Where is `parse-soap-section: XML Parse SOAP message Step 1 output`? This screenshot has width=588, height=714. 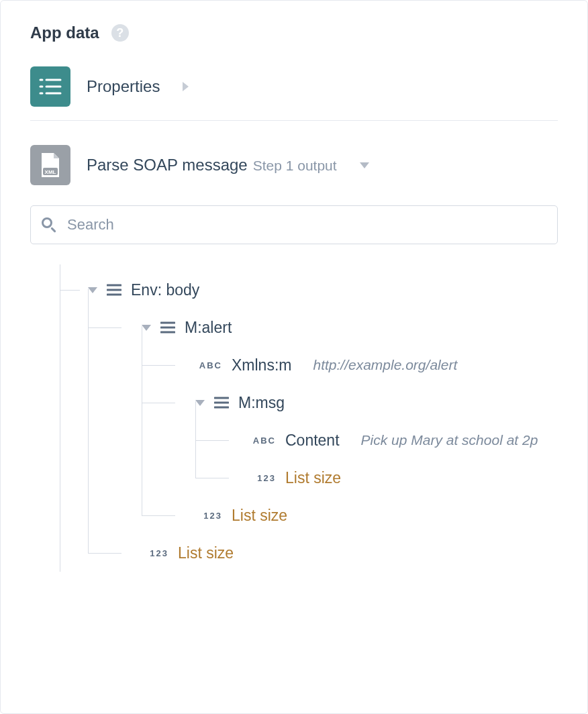 parse-soap-section: XML Parse SOAP message Step 1 output is located at coordinates (294, 165).